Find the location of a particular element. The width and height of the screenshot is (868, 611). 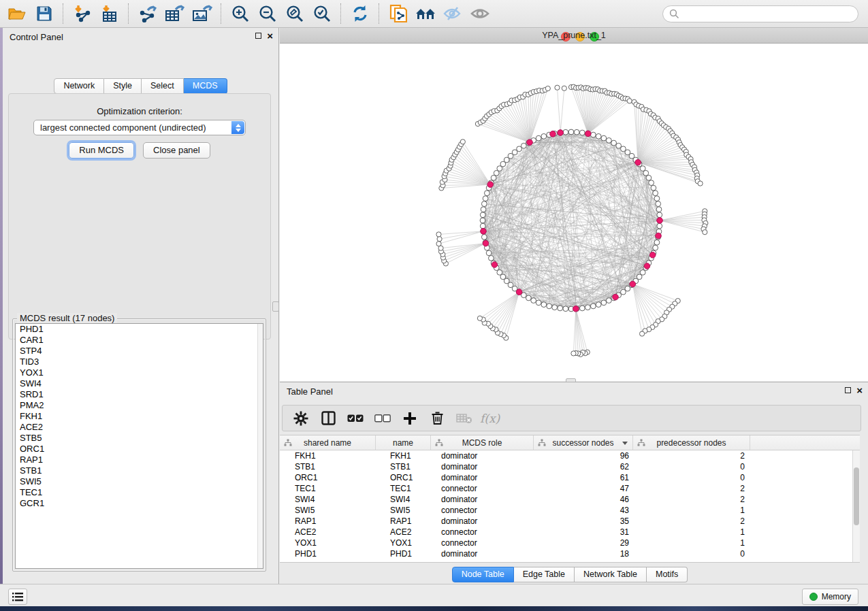

table-scrollbar is located at coordinates (856, 506).